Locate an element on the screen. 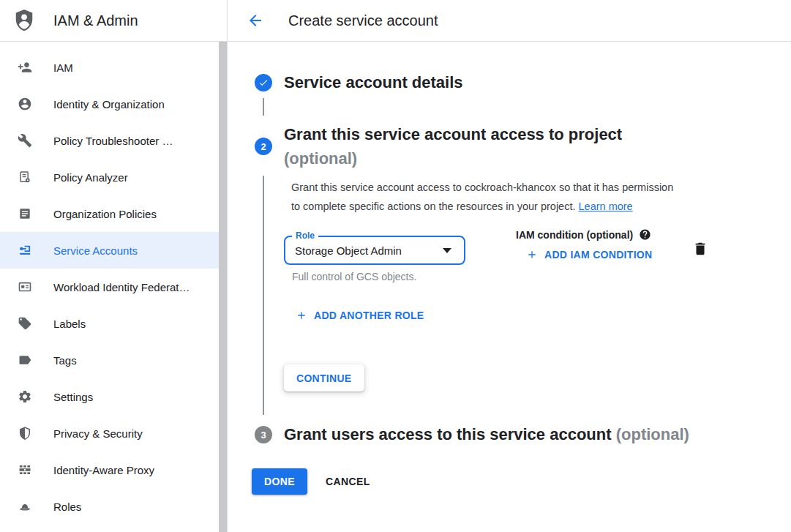  sidebar-item-workload-identity-federation: Workload Identity Federat… is located at coordinates (110, 287).